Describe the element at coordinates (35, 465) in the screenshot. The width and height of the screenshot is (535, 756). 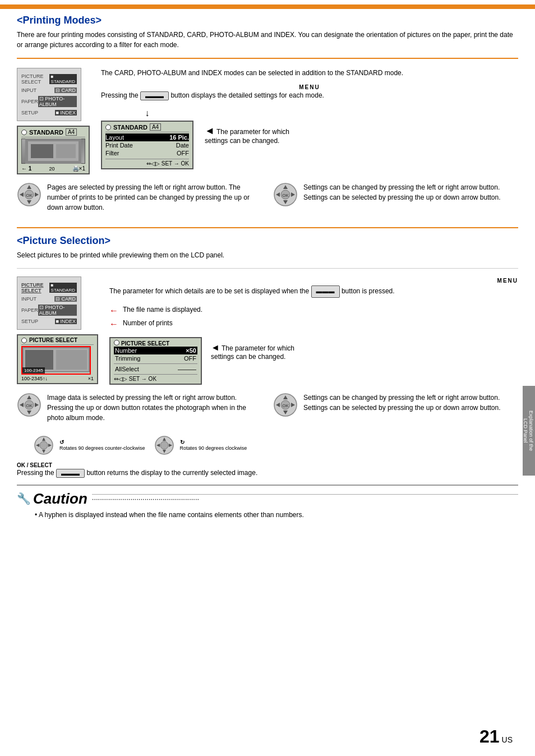
I see `ok-select-label: OK / SELECT` at that location.